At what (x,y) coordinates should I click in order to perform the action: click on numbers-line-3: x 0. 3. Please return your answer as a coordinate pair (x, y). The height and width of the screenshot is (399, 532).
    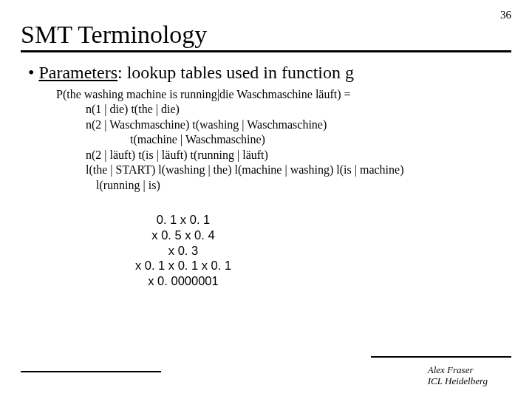
    Looking at the image, I should click on (183, 251).